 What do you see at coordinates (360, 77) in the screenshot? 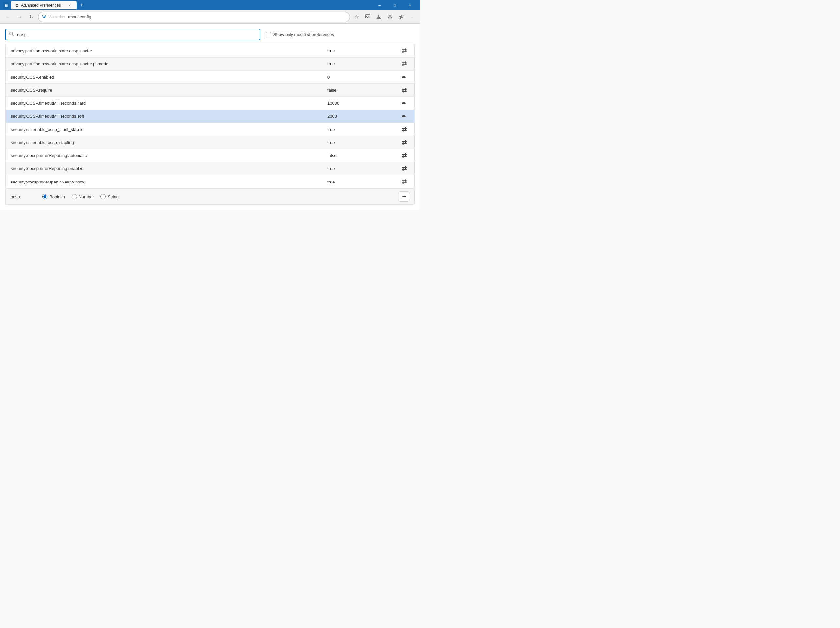
I see `pref-value: 0` at bounding box center [360, 77].